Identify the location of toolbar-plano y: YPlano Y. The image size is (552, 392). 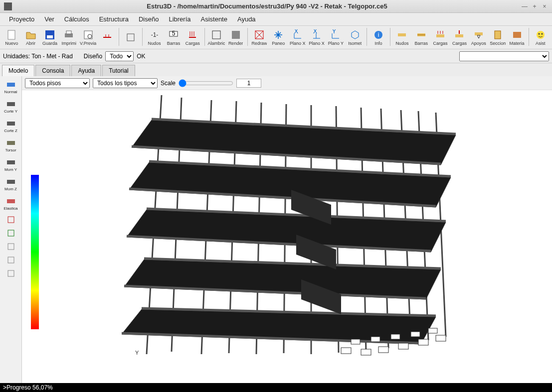
(336, 37).